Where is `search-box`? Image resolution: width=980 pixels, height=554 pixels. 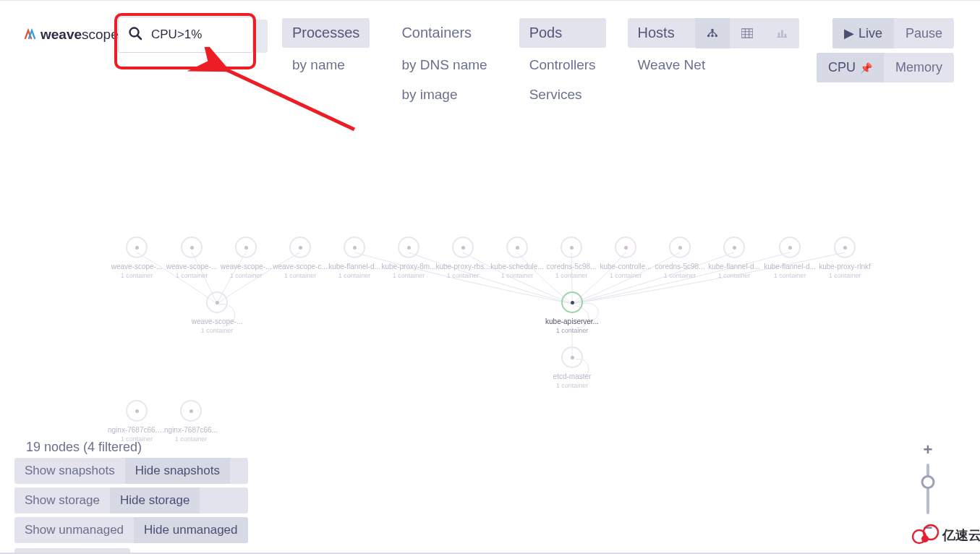 search-box is located at coordinates (185, 35).